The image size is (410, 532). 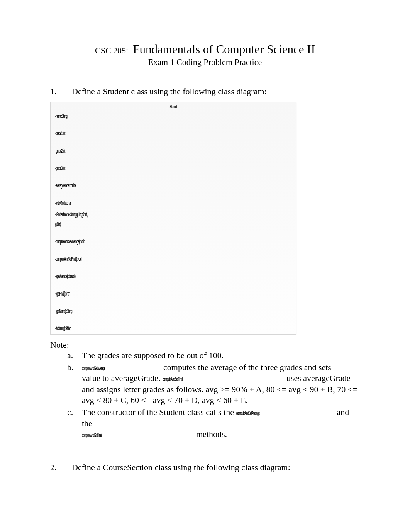 What do you see at coordinates (121, 378) in the screenshot?
I see `note-b-part2: value to averageGrade.` at bounding box center [121, 378].